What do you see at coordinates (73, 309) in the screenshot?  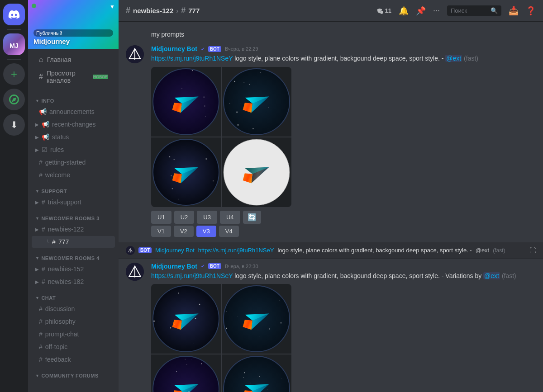 I see `channel-discussion: # discussion` at bounding box center [73, 309].